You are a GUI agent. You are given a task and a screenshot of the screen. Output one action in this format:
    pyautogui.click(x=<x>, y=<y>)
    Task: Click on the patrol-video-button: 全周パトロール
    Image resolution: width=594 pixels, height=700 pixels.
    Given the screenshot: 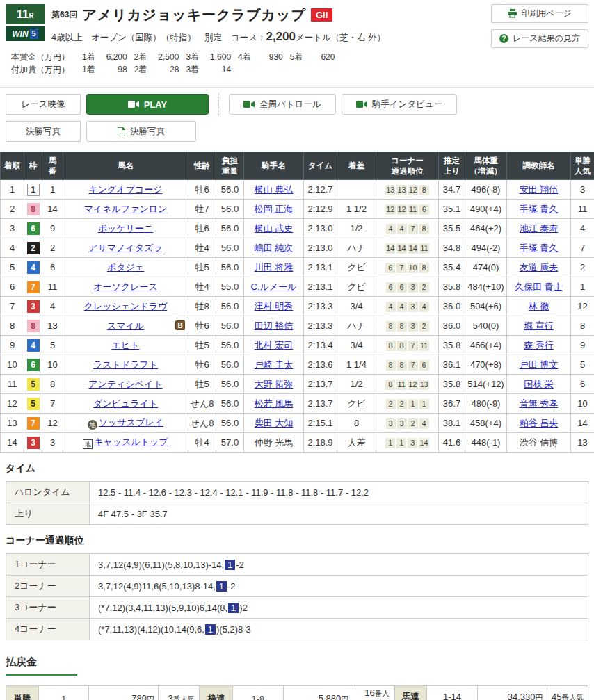 What is the action you would take?
    pyautogui.click(x=282, y=104)
    